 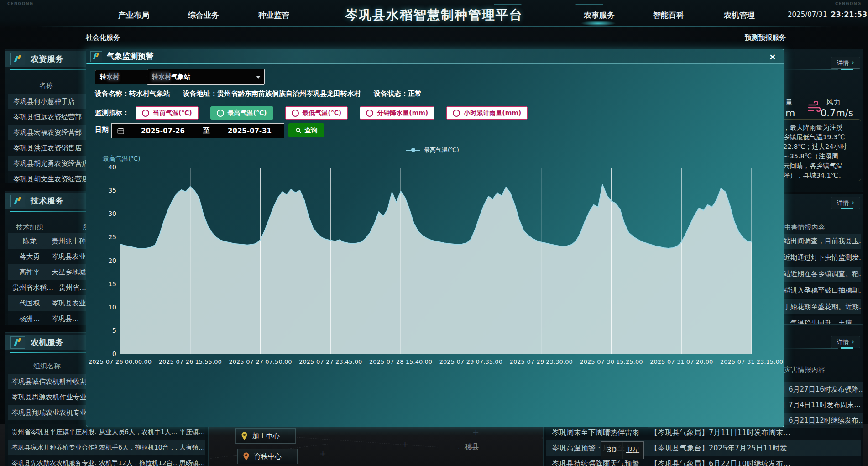 What do you see at coordinates (833, 102) in the screenshot?
I see `wind-stat-label: 风力` at bounding box center [833, 102].